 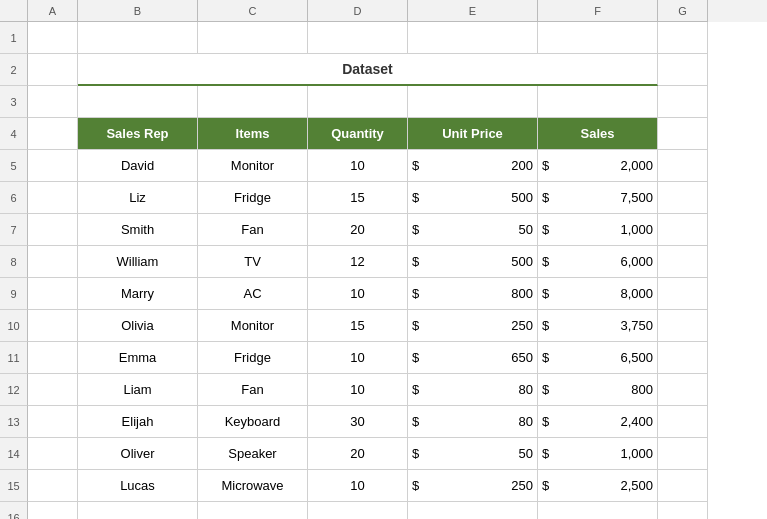 I want to click on cell-e16, so click(x=473, y=510).